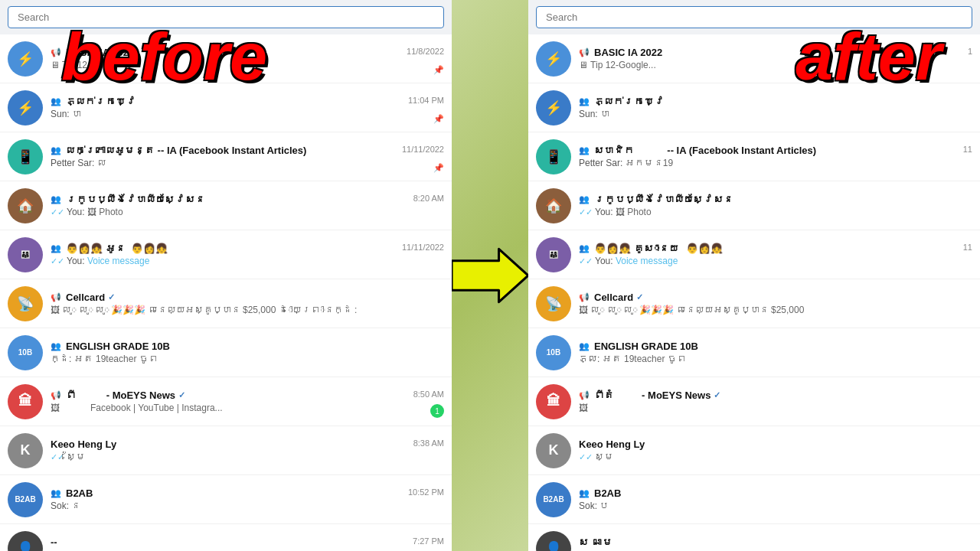 This screenshot has height=551, width=980. What do you see at coordinates (204, 310) in the screenshot?
I see `preview-text: 🖼 ល​ូ​ ល​ូ​ ល​ូ​ 🎉🎉🎉 លនេ​ល្យ​អ​ស្គូ​ប្​ហ…` at bounding box center [204, 310].